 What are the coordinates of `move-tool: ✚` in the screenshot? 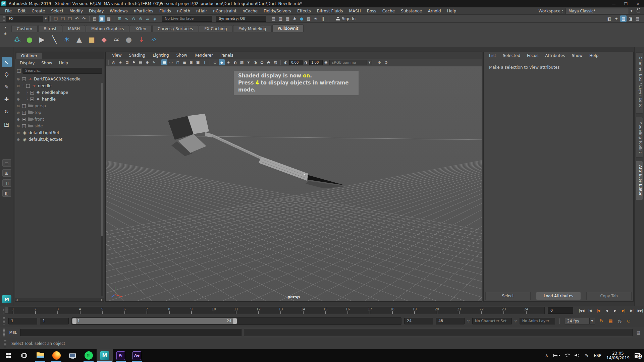 It's located at (7, 99).